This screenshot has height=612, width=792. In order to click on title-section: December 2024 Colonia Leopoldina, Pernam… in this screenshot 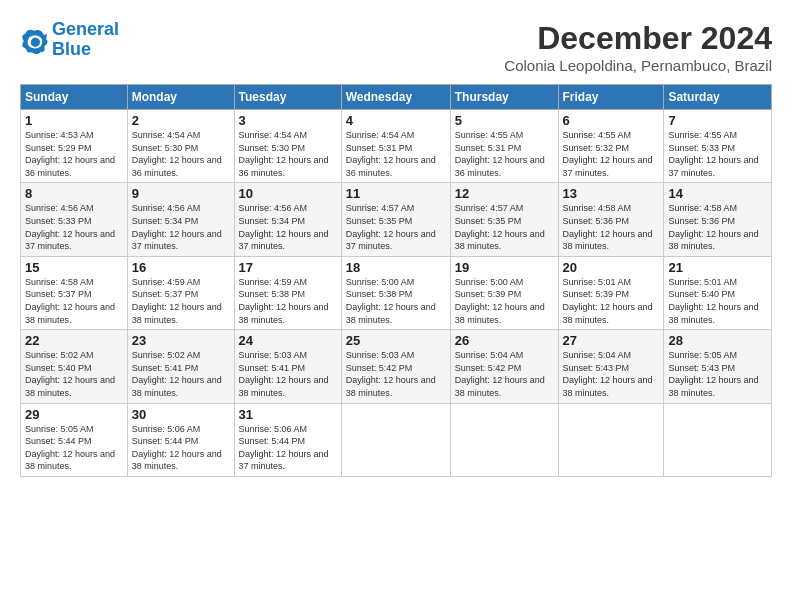, I will do `click(638, 47)`.